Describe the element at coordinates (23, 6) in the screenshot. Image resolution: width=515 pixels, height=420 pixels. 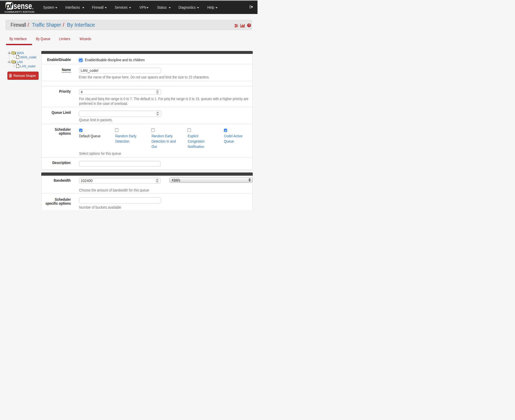
I see `svg-text: sense` at that location.